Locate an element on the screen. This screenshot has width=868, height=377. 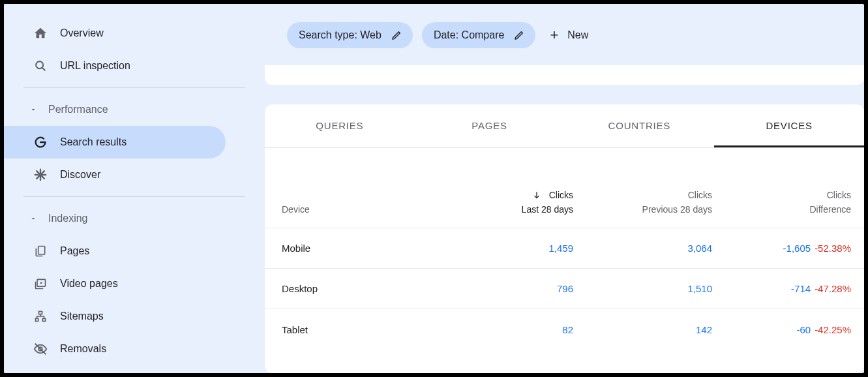
cell-current: 82 is located at coordinates (516, 330).